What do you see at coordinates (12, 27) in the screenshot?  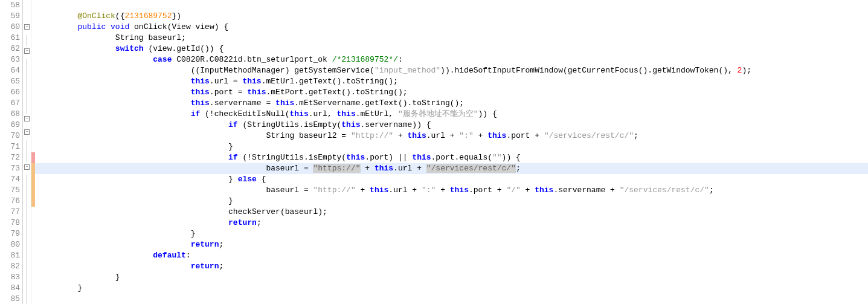 I see `line-number: 60` at bounding box center [12, 27].